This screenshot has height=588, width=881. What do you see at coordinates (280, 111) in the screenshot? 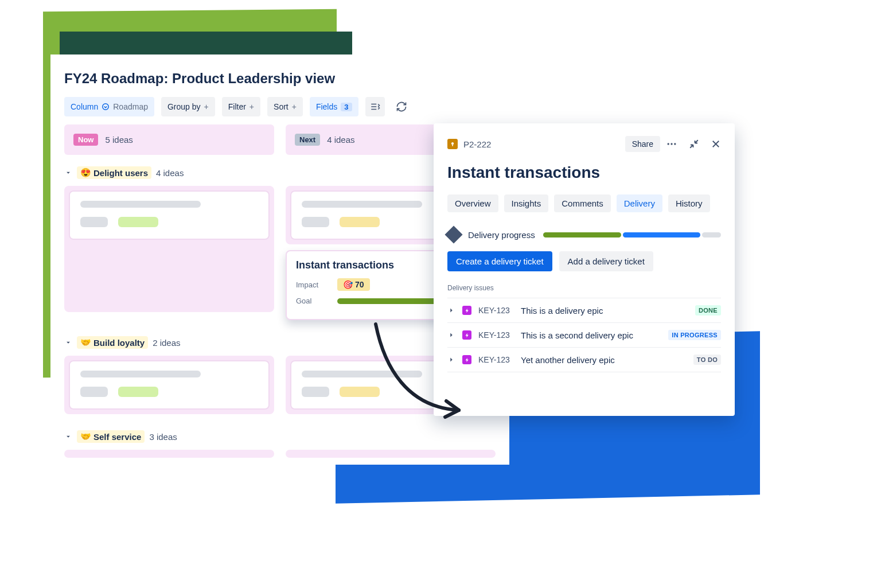
I see `board-toolbar: Column Roadmap Group by + Filter + Sort …` at bounding box center [280, 111].